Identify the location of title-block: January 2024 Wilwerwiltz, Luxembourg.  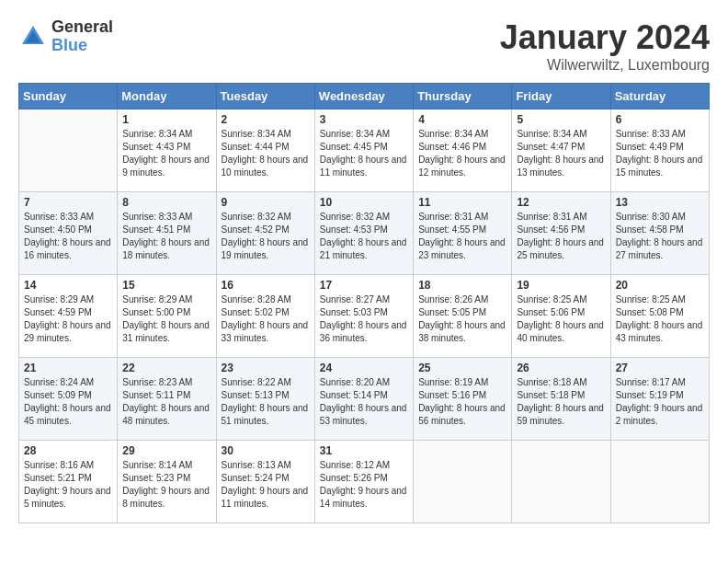
(605, 46).